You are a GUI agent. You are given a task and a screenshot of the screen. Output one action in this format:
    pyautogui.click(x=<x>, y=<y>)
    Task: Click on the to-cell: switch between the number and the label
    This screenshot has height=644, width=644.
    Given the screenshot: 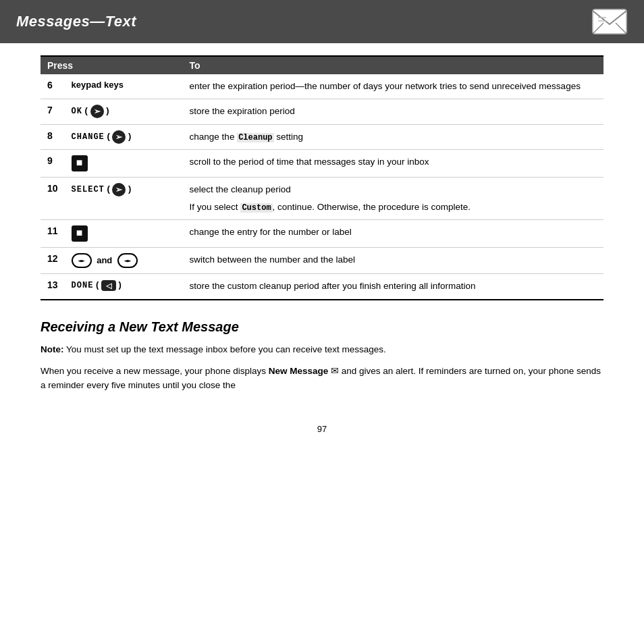 What is the action you would take?
    pyautogui.click(x=393, y=261)
    